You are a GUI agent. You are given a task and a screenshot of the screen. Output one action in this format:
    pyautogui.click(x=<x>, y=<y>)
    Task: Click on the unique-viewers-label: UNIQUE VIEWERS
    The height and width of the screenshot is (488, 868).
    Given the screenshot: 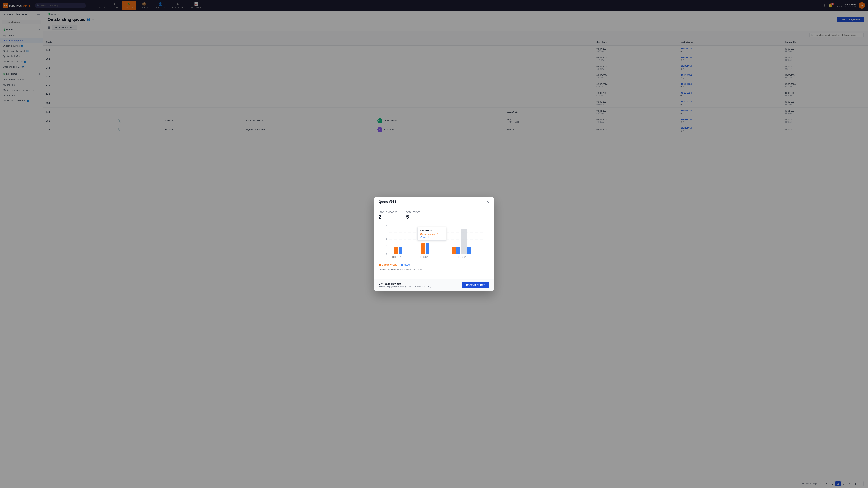 What is the action you would take?
    pyautogui.click(x=388, y=212)
    